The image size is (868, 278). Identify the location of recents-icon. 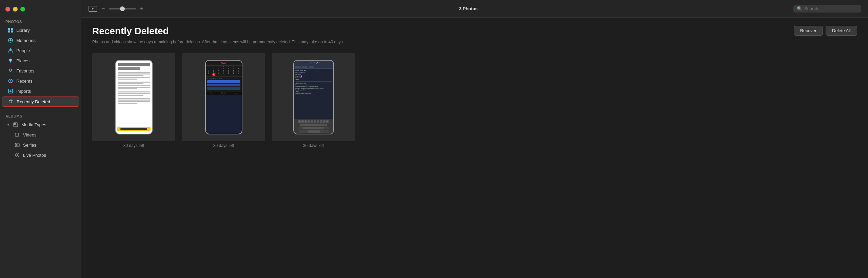
(11, 81).